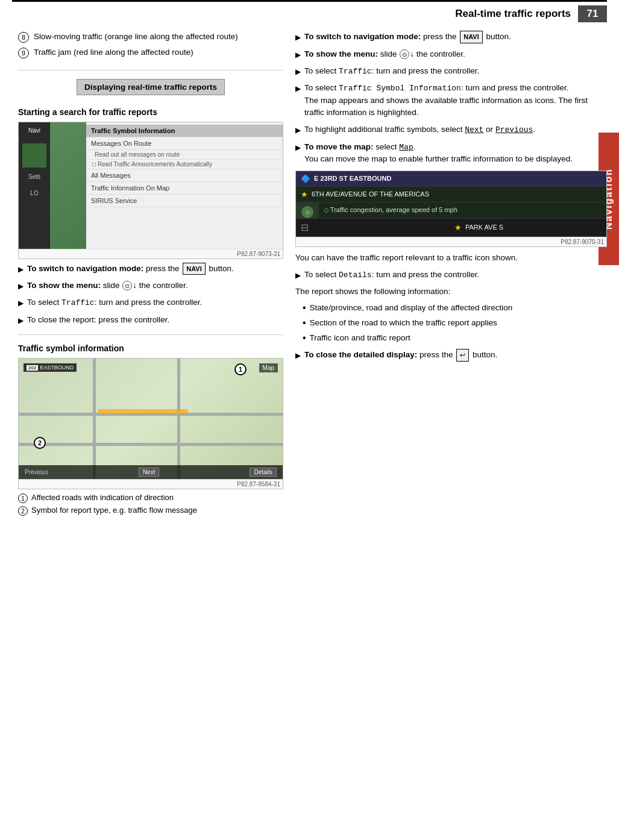  I want to click on r-arrow-switch-nav: ▶ To switch to navigation mode: press th…, so click(451, 37).